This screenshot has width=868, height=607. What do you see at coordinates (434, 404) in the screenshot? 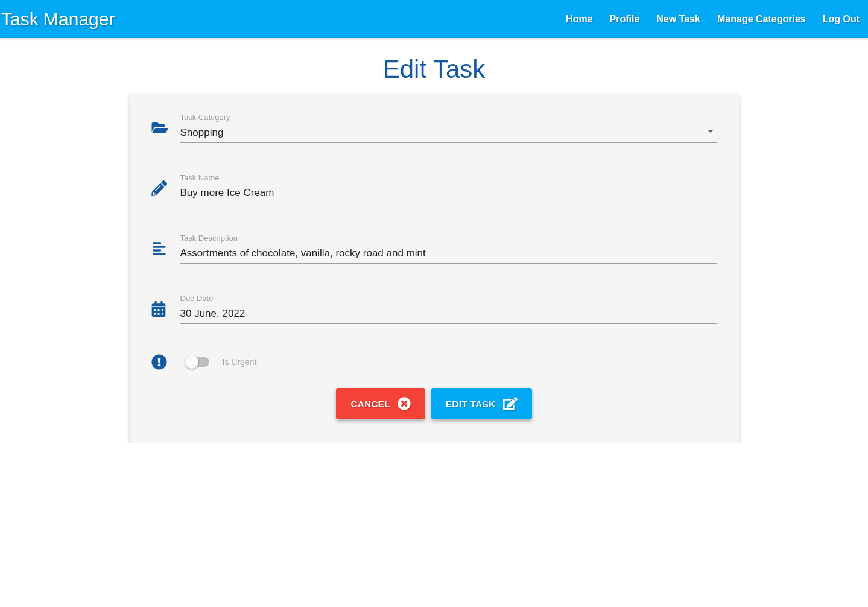
I see `button-row: CANCEL EDIT TASK` at bounding box center [434, 404].